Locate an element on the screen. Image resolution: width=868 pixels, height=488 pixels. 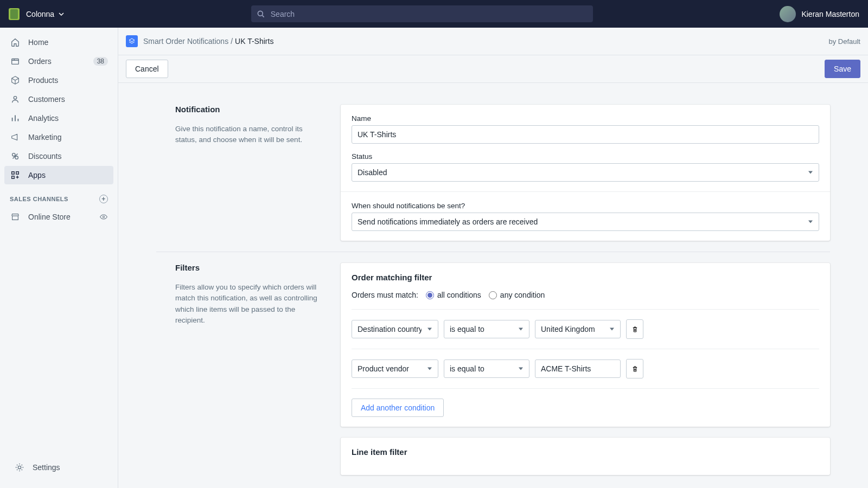
condition-field-select: Product vendor is located at coordinates (395, 369).